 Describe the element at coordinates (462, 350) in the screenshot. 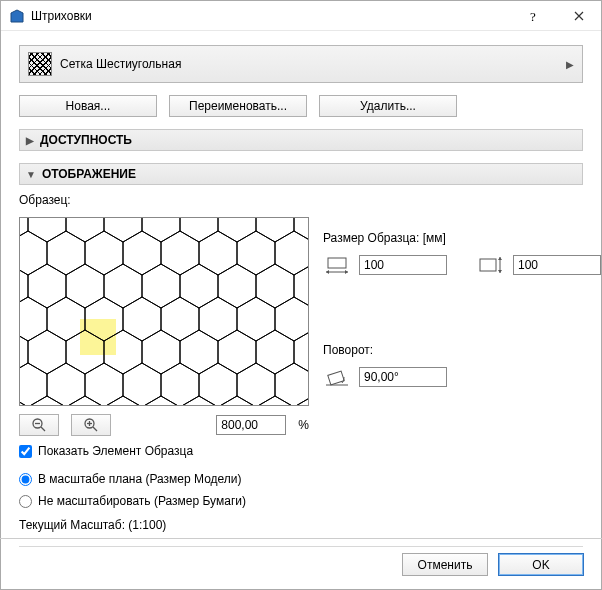

I see `rotation-label: Поворот:` at that location.